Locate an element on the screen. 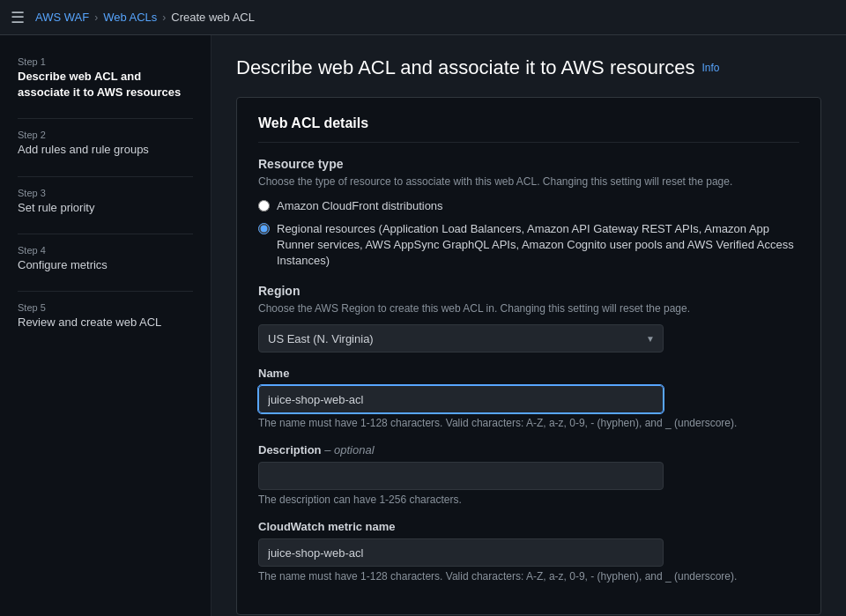 Image resolution: width=846 pixels, height=616 pixels. breadcrumb-current: Create web ACL is located at coordinates (213, 18).